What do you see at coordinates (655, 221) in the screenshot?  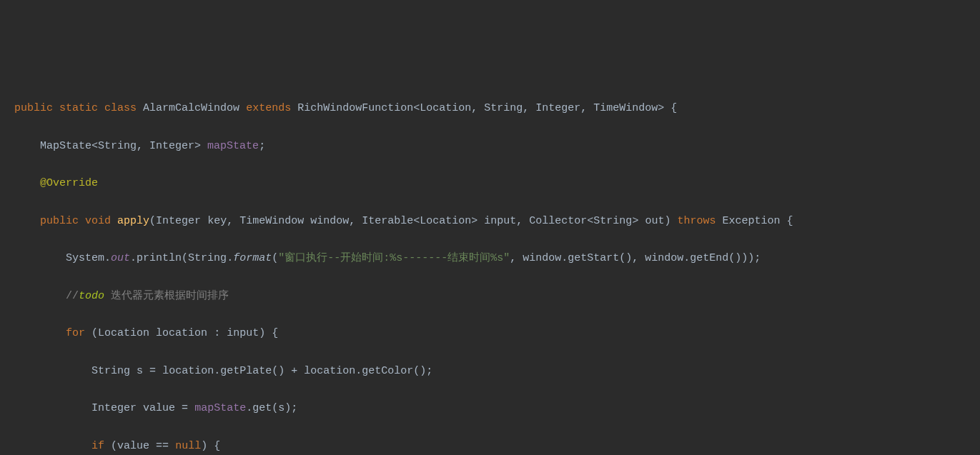 I see `param-name: out` at bounding box center [655, 221].